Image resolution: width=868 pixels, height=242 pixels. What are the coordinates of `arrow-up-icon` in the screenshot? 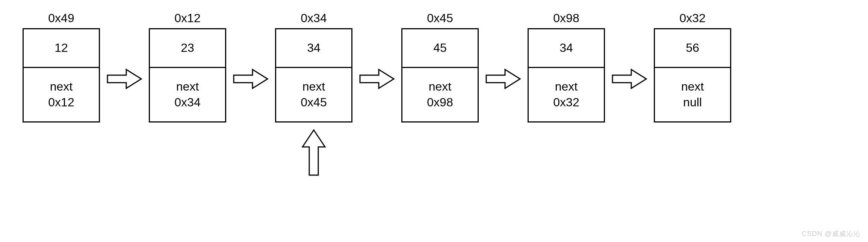 It's located at (314, 153).